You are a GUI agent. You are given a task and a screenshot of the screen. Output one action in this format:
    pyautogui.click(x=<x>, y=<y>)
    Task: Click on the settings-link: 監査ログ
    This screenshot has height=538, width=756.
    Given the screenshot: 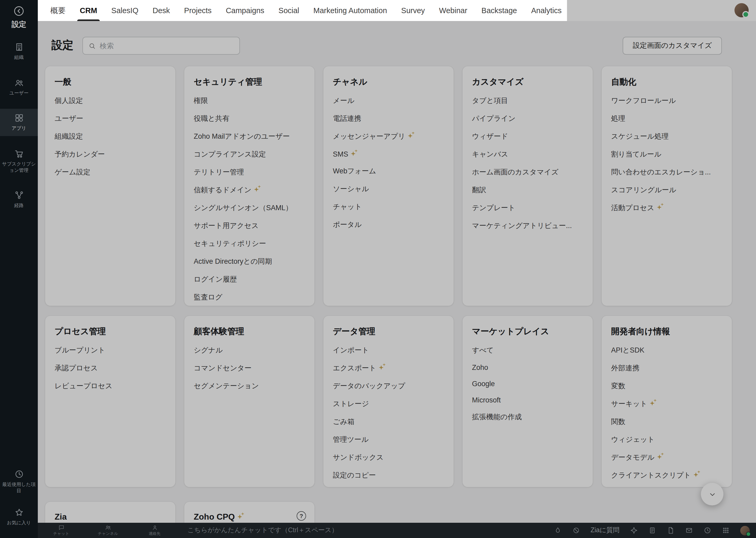 What is the action you would take?
    pyautogui.click(x=250, y=297)
    